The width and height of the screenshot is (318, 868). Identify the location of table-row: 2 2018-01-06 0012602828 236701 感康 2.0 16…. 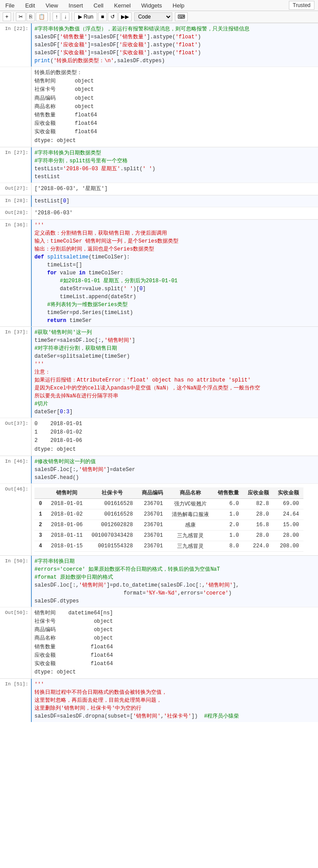
(169, 525).